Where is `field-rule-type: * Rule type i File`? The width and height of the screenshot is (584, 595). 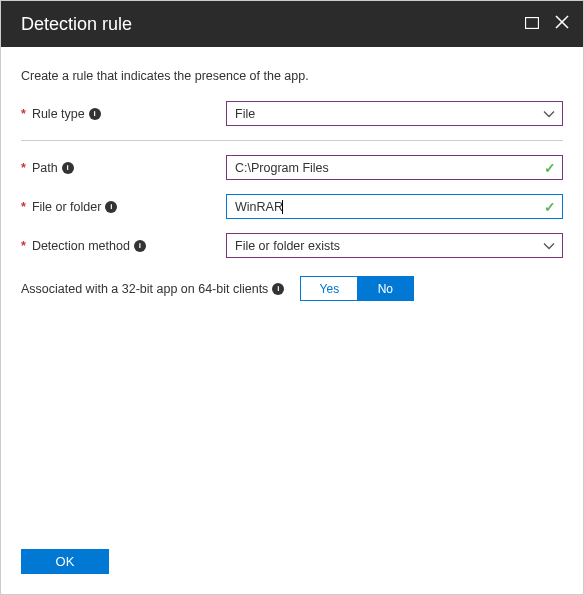 field-rule-type: * Rule type i File is located at coordinates (292, 121).